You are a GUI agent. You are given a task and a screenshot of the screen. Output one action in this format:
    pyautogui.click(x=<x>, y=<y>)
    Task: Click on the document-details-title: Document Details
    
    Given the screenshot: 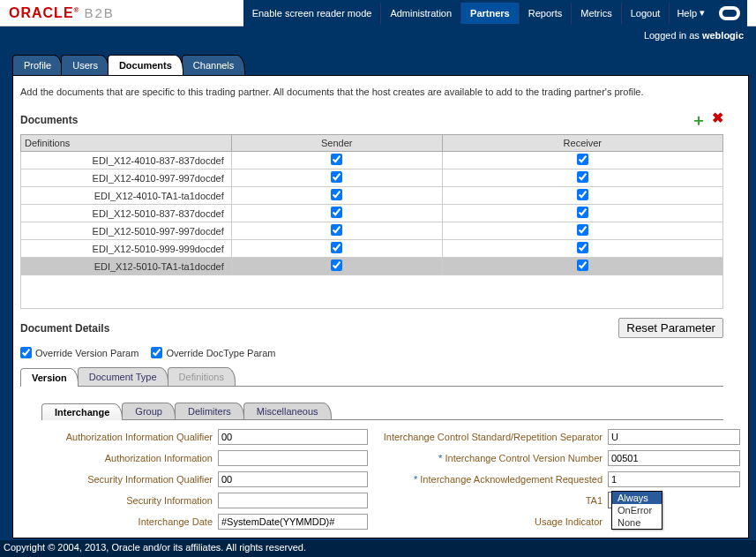 What is the action you would take?
    pyautogui.click(x=65, y=328)
    